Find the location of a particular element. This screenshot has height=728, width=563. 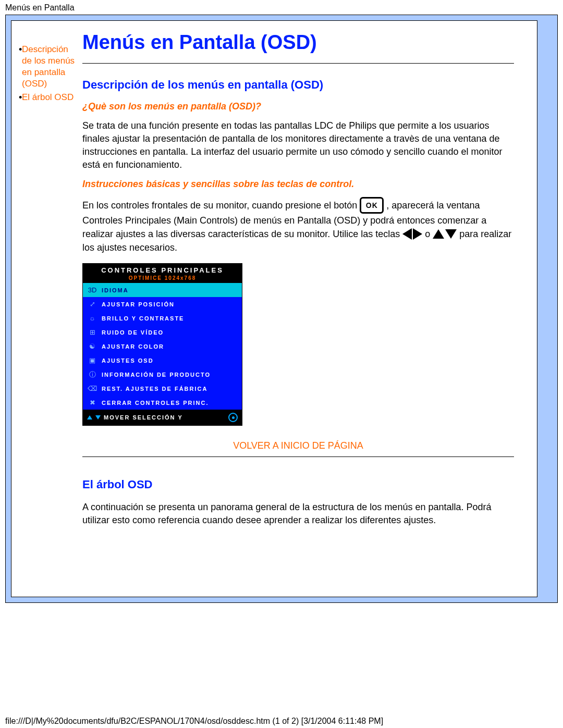

osd-menu-item: ⊞RUIDO DE VÍDEO is located at coordinates (163, 332).